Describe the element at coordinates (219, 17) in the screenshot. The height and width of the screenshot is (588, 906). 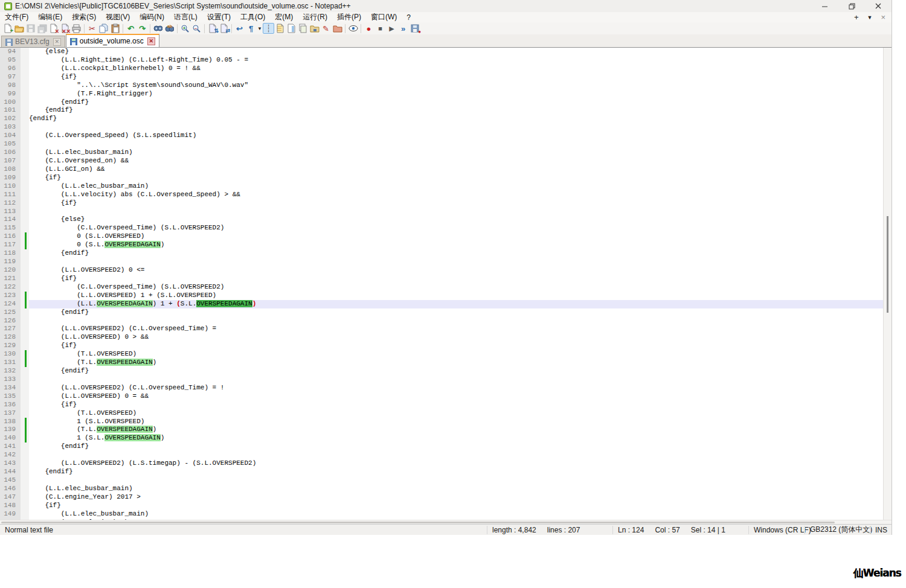
I see `menu-item-6: 设置(T)` at that location.